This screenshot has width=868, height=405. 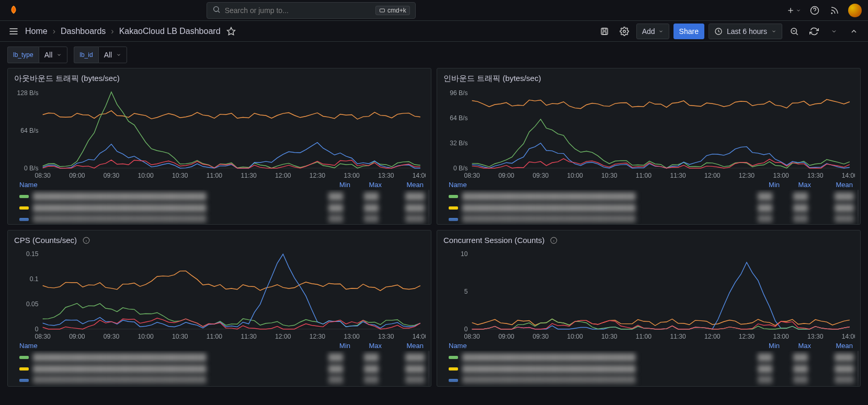 What do you see at coordinates (38, 55) in the screenshot?
I see `variable-lb-type: lb_type All` at bounding box center [38, 55].